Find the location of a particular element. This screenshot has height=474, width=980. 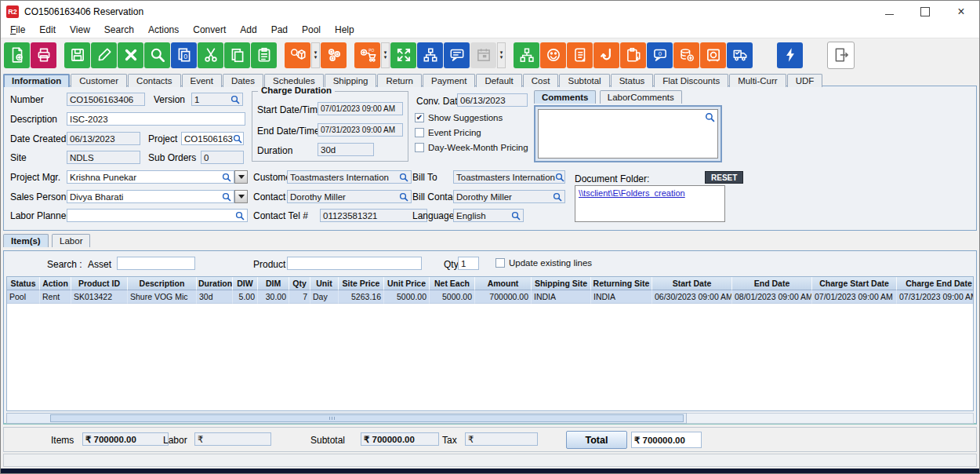

col-net-each: Net Each is located at coordinates (452, 284).